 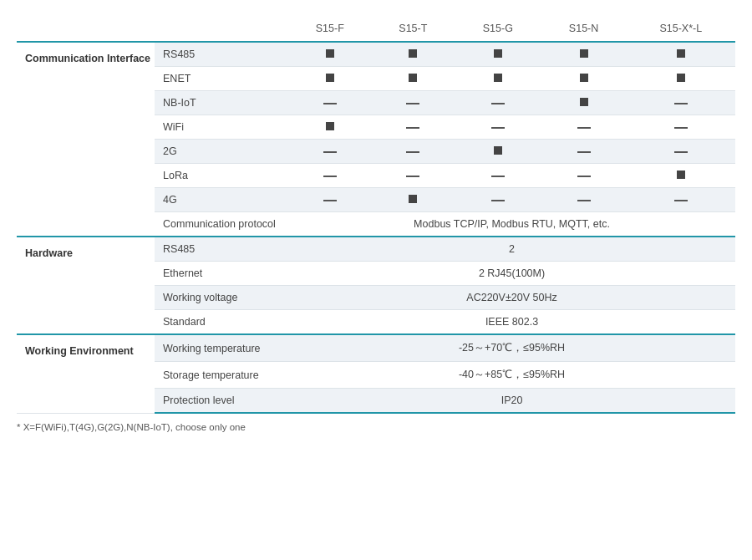 What do you see at coordinates (511, 225) in the screenshot?
I see `span-value: Modbus TCP/IP, Modbus RTU, MQTT, etc.` at bounding box center [511, 225].